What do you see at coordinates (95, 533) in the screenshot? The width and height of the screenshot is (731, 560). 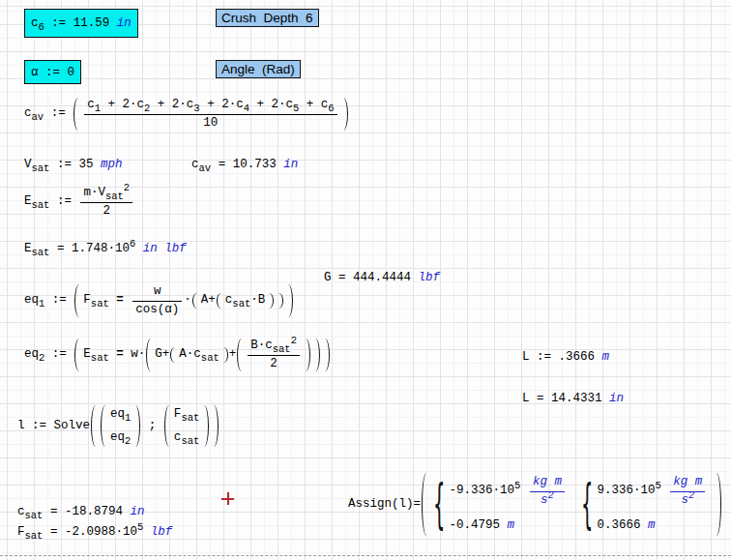 I see `math-run: Fsat = -2.0988·105 lbf` at bounding box center [95, 533].